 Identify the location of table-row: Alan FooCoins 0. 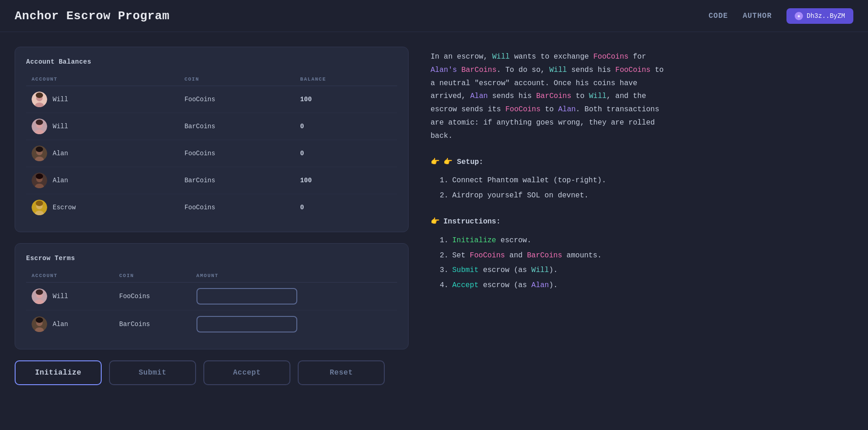
(212, 154).